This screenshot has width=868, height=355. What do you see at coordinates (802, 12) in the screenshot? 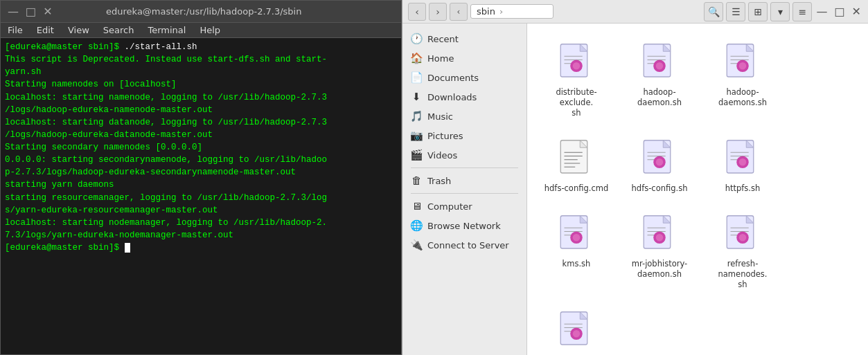
I see `fm-menu-button: ≡` at bounding box center [802, 12].